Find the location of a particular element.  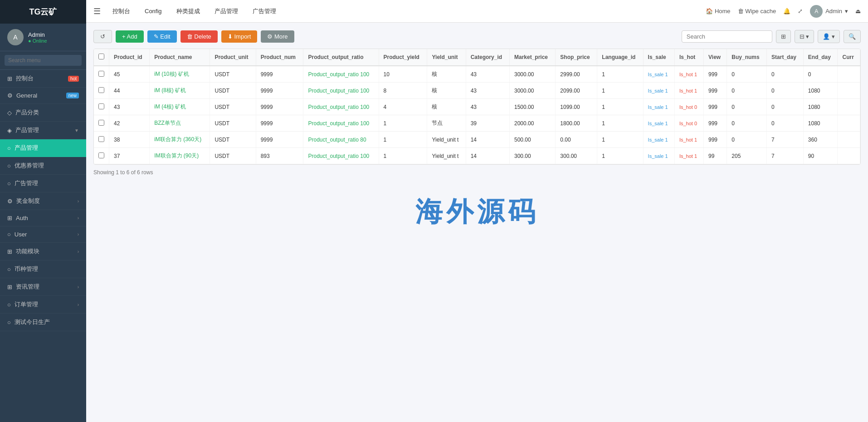

cell-yield-unit: 节点 is located at coordinates (446, 123).